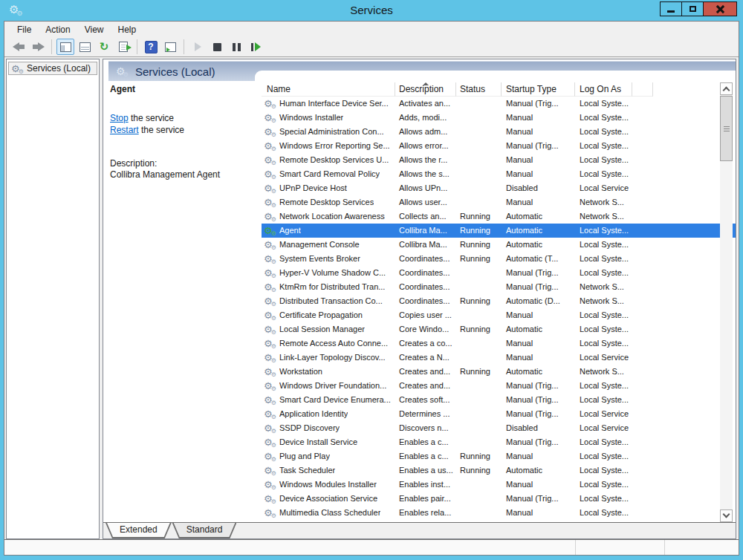 This screenshot has width=743, height=560. What do you see at coordinates (499, 132) in the screenshot?
I see `service-row-special-administration-con: ⚙Special Administration Con...Allows adm…` at bounding box center [499, 132].